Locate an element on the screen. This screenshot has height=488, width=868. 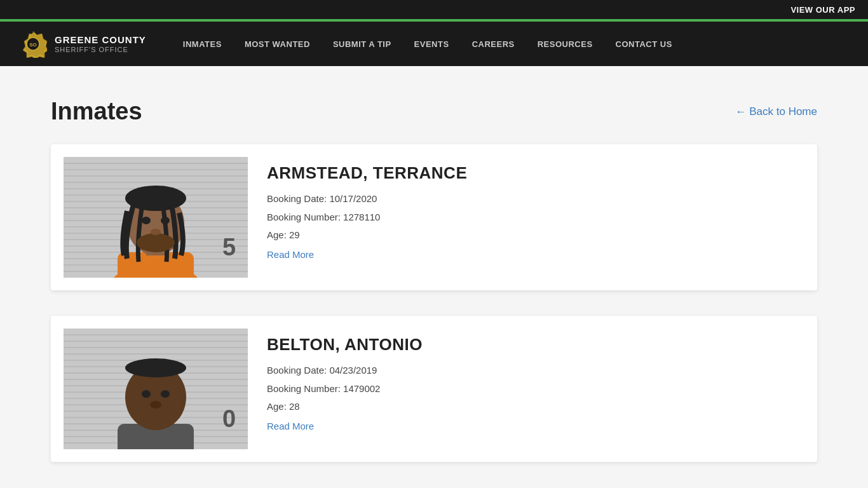
inmate-booking-date: Booking Date: 10/17/2020 is located at coordinates (367, 200).